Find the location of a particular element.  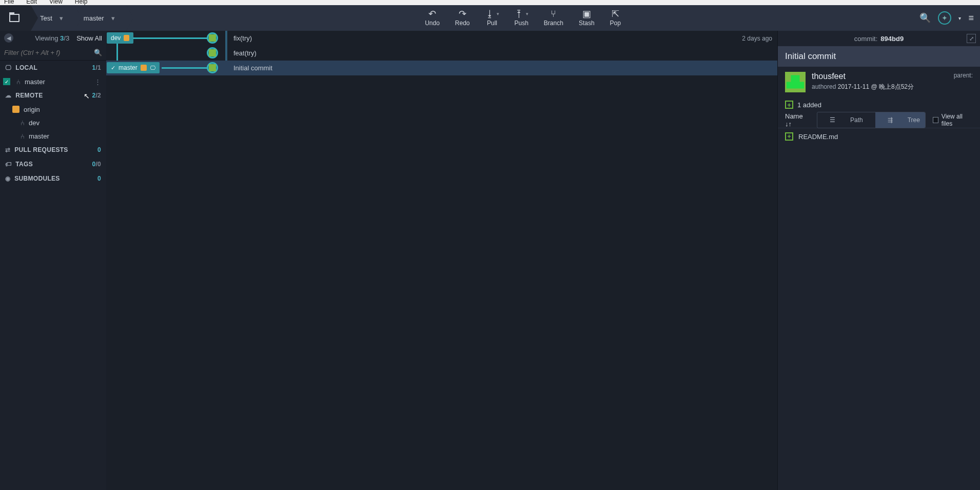

pull-request-icon: ⇄ is located at coordinates (8, 150).